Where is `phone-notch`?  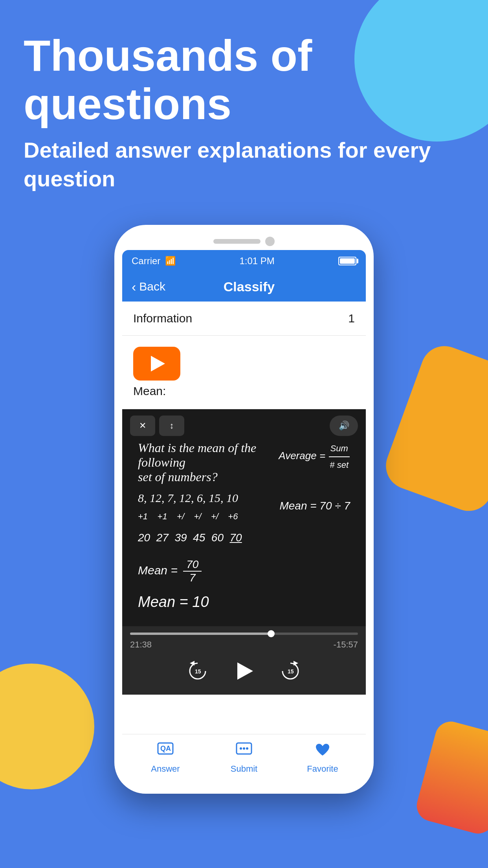 phone-notch is located at coordinates (244, 241).